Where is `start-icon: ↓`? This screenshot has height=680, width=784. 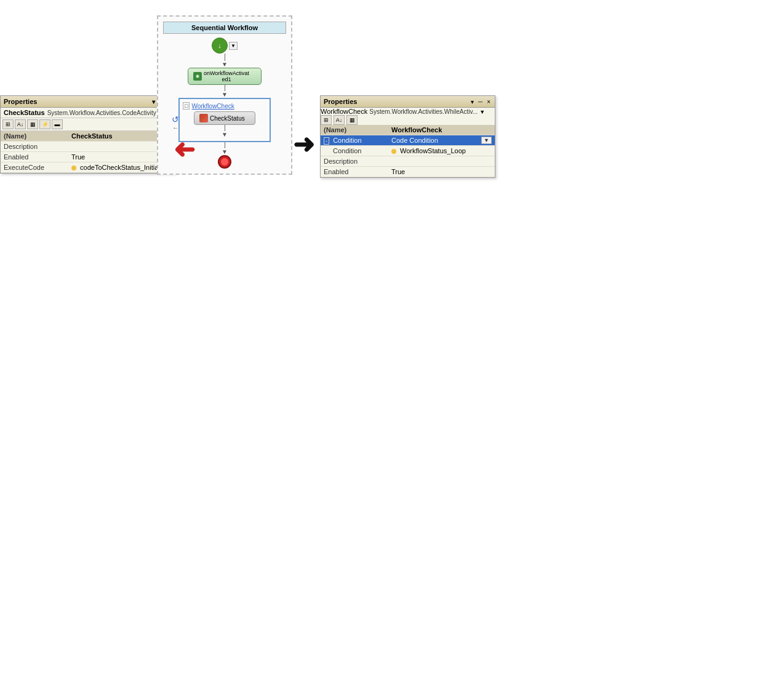
start-icon: ↓ is located at coordinates (220, 46).